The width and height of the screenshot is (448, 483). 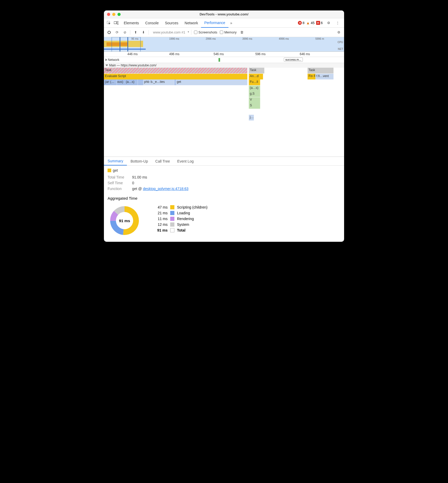 What do you see at coordinates (224, 180) in the screenshot?
I see `summary-section: get Total Time91.00 ms Self Time0 Functi…` at bounding box center [224, 180].